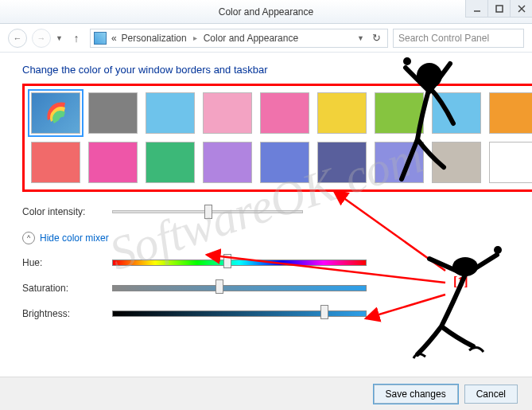  I want to click on brightness-slider, so click(239, 314).